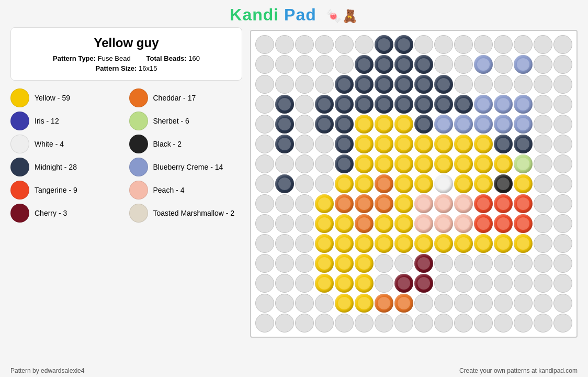 This screenshot has width=588, height=377. I want to click on color-swatch-midnight, so click(20, 167).